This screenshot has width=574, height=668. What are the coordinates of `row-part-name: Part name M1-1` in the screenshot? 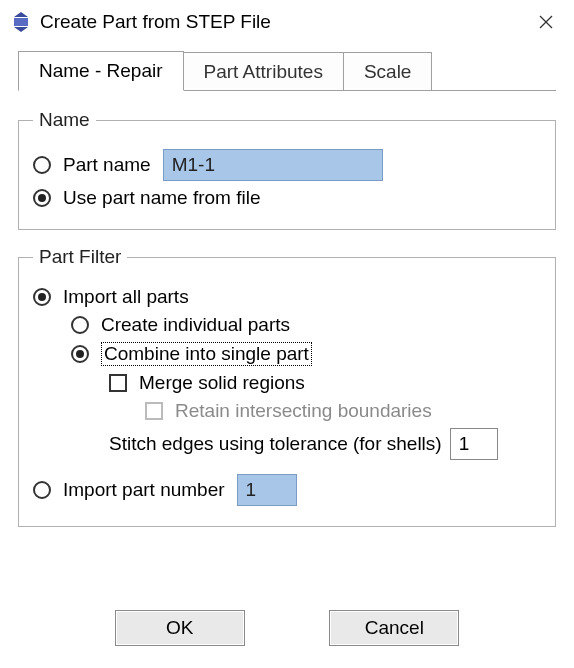 It's located at (287, 165).